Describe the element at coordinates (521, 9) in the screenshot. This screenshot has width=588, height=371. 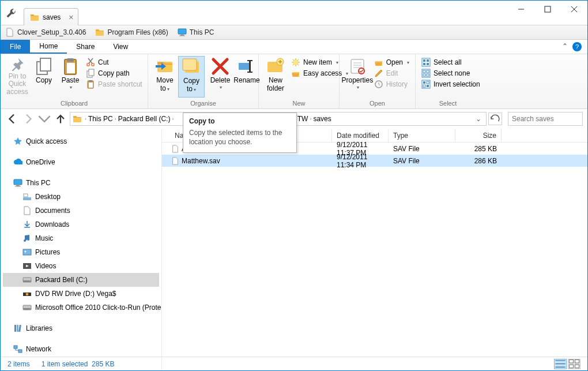
I see `window-minimize-button` at that location.